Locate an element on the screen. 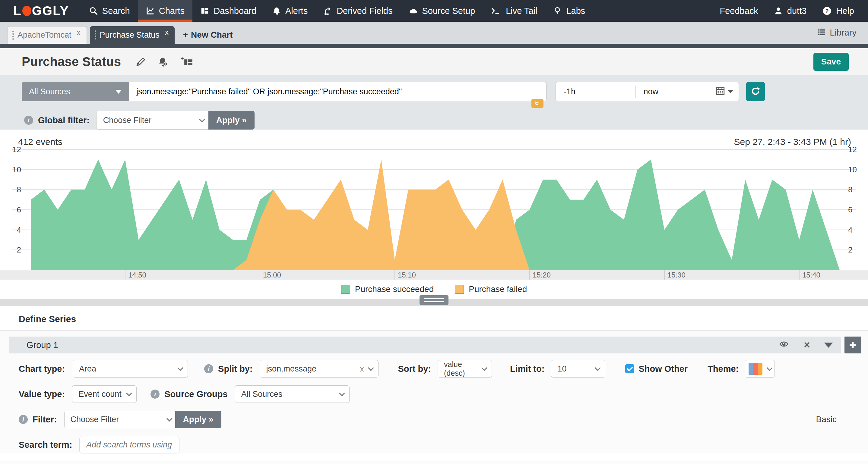 This screenshot has height=464, width=868. group-row: Group 1 × + is located at coordinates (434, 342).